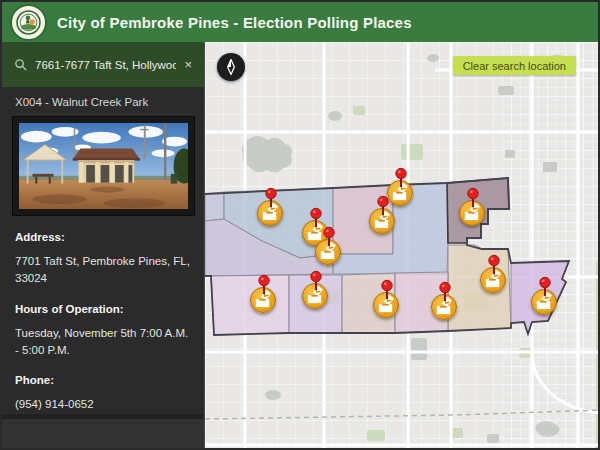  What do you see at coordinates (188, 64) in the screenshot?
I see `search-clear-icon: ×` at bounding box center [188, 64].